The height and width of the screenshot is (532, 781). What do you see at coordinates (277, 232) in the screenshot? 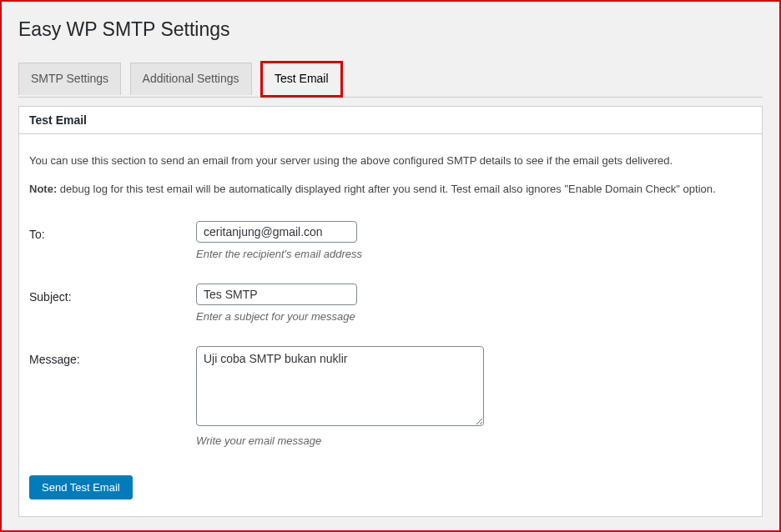
I see `to-input` at bounding box center [277, 232].